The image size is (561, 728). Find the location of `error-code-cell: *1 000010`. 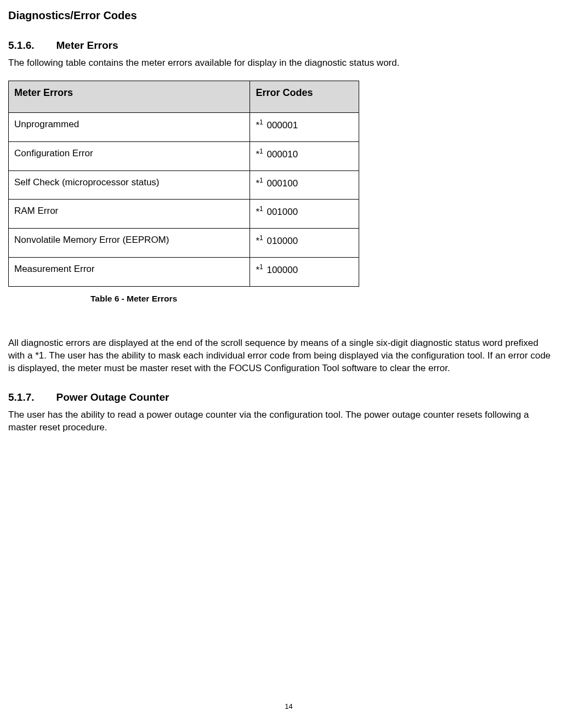

error-code-cell: *1 000010 is located at coordinates (305, 156).